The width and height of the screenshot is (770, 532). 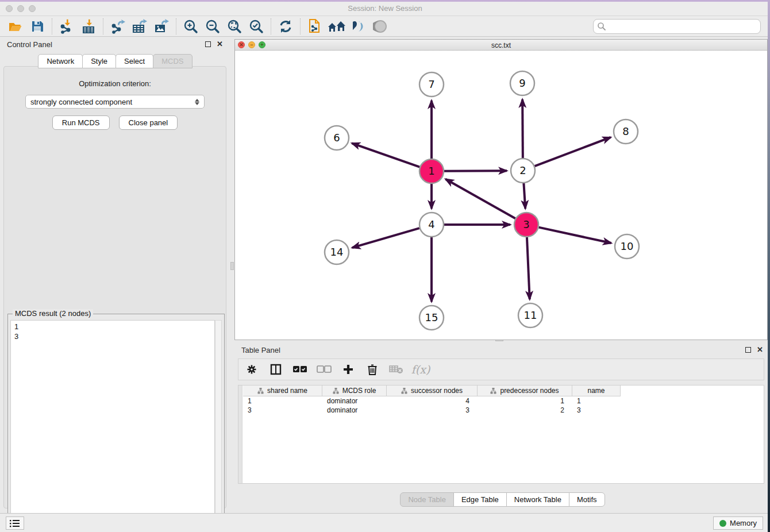 I want to click on optimization-criterion-dropdown: strongly connected component, so click(x=115, y=102).